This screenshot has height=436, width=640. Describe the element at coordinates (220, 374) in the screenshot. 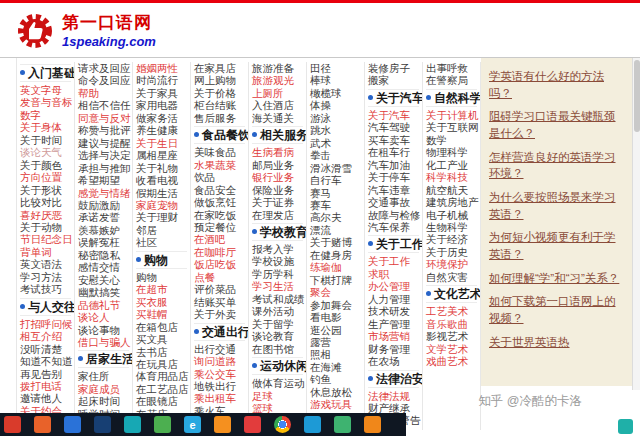

I see `category-link: 乘公交车` at that location.